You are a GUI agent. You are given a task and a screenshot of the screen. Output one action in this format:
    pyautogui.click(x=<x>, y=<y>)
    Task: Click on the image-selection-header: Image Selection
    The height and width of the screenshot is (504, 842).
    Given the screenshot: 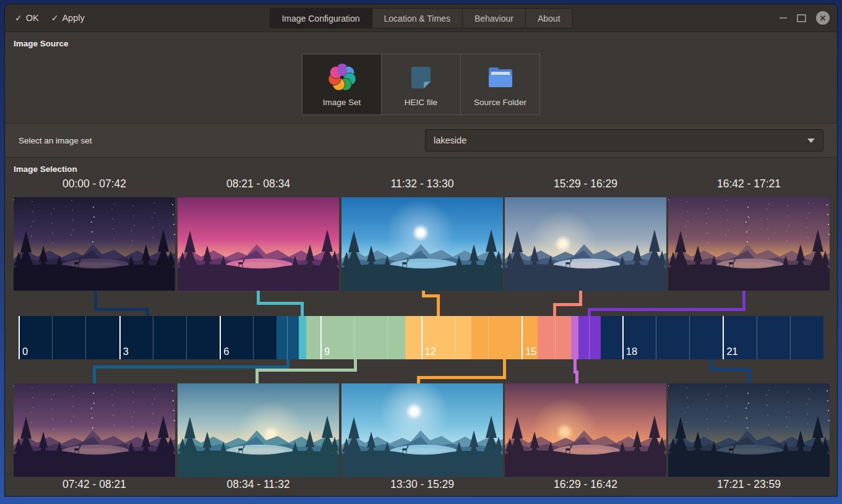 What is the action you would take?
    pyautogui.click(x=421, y=168)
    